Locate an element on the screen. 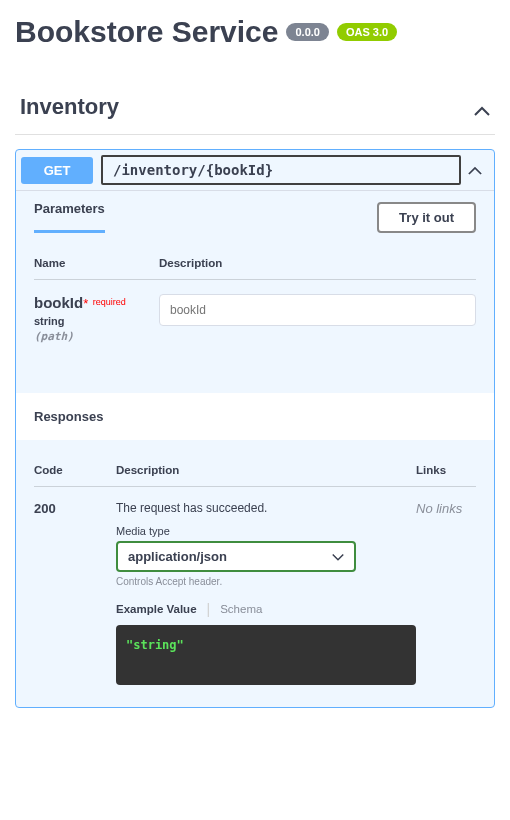  tag-name: Inventory is located at coordinates (70, 107).